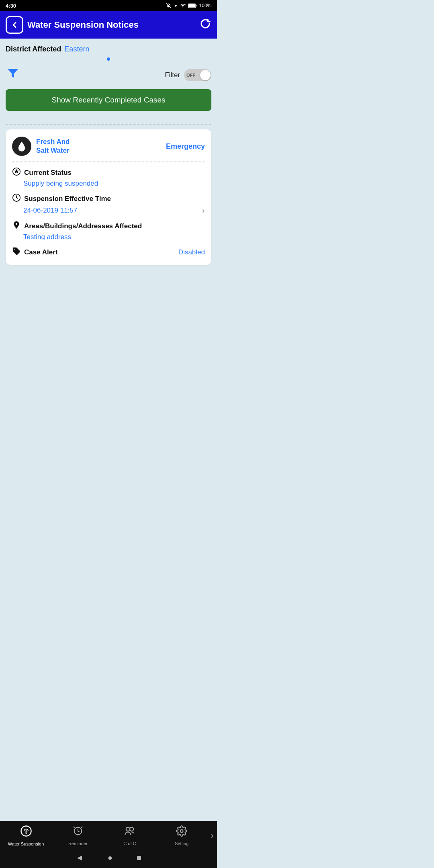 Image resolution: width=434 pixels, height=868 pixels. Describe the element at coordinates (11, 6) in the screenshot. I see `status-time: 4:30` at that location.